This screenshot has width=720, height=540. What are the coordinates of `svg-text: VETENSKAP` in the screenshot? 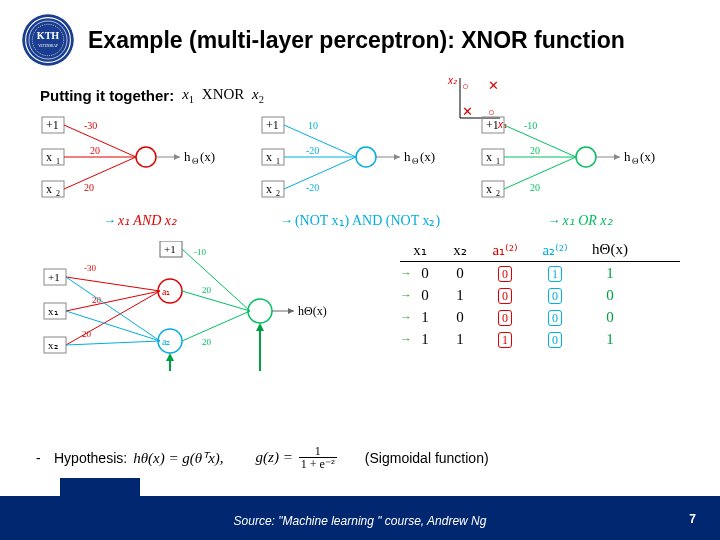 It's located at (48, 46).